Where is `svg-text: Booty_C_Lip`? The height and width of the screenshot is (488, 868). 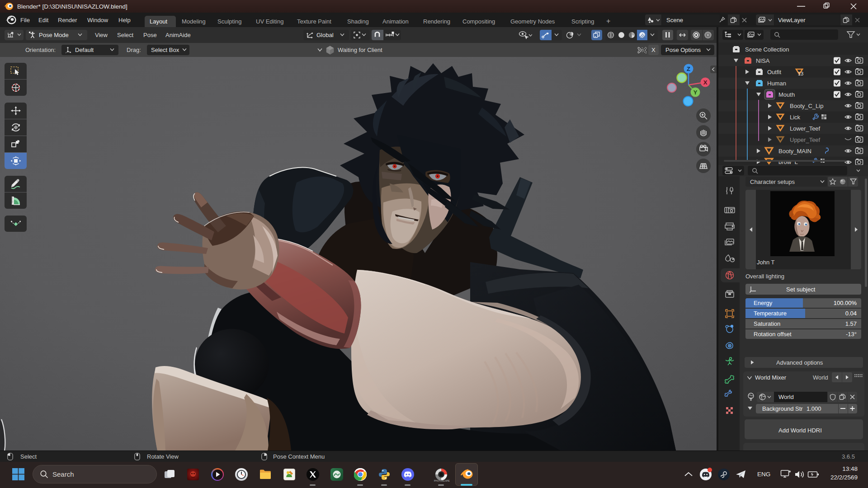 svg-text: Booty_C_Lip is located at coordinates (807, 106).